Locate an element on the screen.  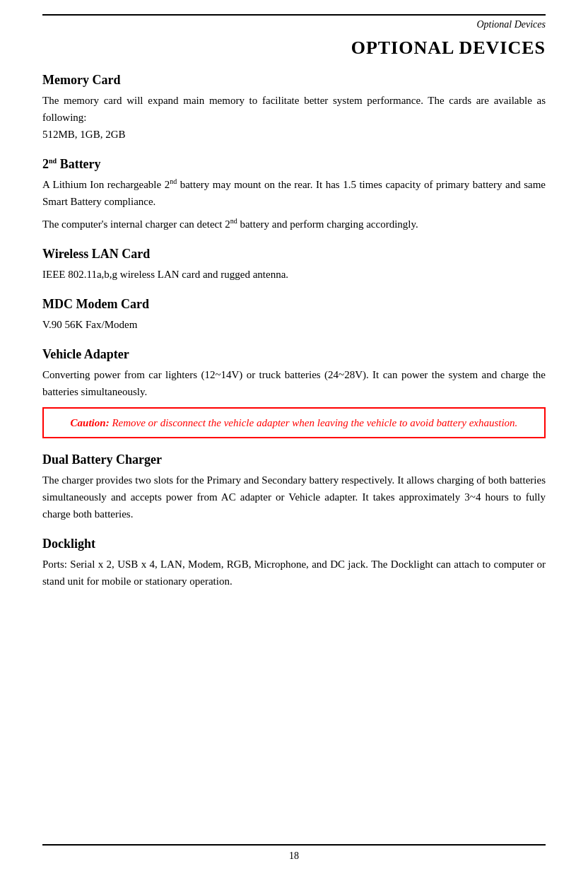
section-dual-battery-charger: Dual Battery Charger The charger provide… is located at coordinates (294, 488).